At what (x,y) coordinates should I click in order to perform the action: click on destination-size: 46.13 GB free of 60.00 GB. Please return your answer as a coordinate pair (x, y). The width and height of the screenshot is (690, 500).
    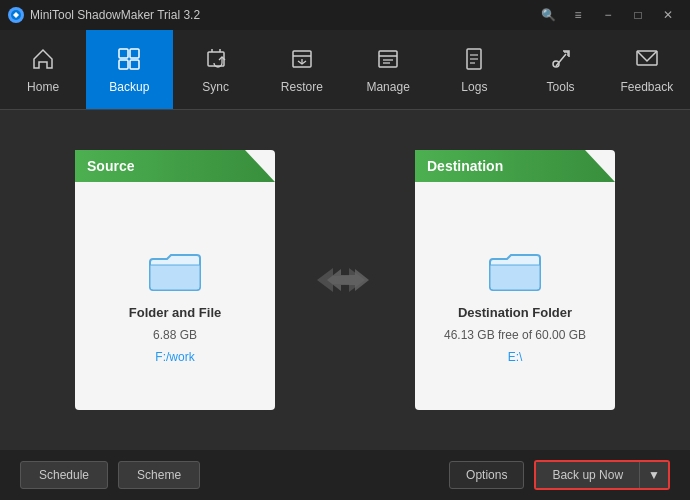
    Looking at the image, I should click on (515, 335).